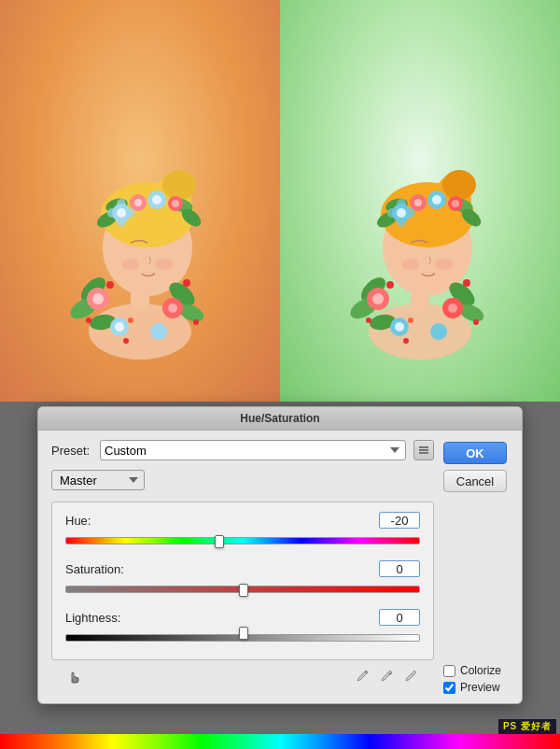 Image resolution: width=560 pixels, height=749 pixels. I want to click on spectrum-bar, so click(280, 742).